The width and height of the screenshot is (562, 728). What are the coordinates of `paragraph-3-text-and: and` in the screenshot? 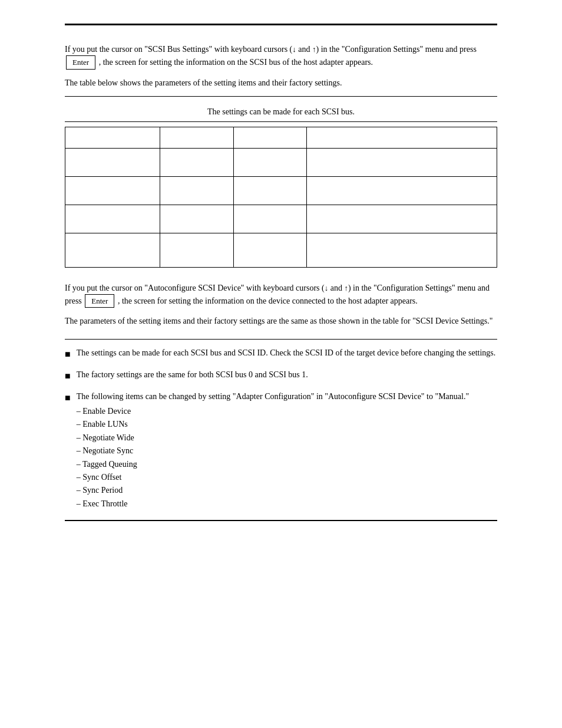 It's located at (336, 288).